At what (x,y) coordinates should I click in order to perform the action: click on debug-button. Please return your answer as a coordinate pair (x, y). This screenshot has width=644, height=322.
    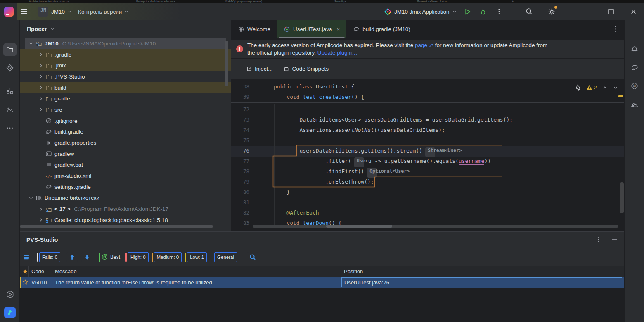
    Looking at the image, I should click on (483, 12).